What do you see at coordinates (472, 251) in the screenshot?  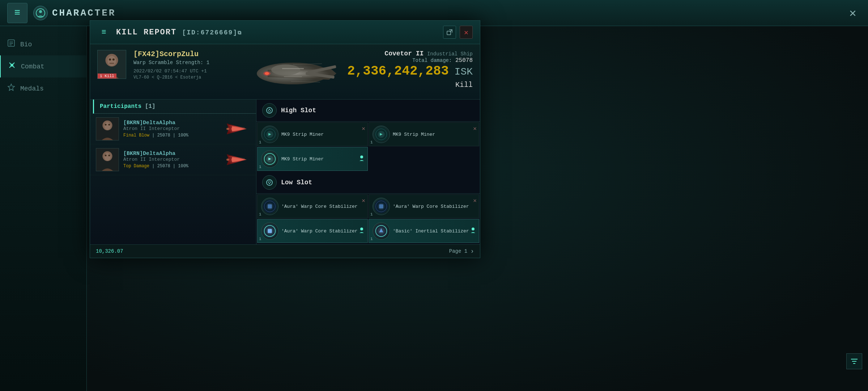 I see `next-page-button: ›` at bounding box center [472, 251].